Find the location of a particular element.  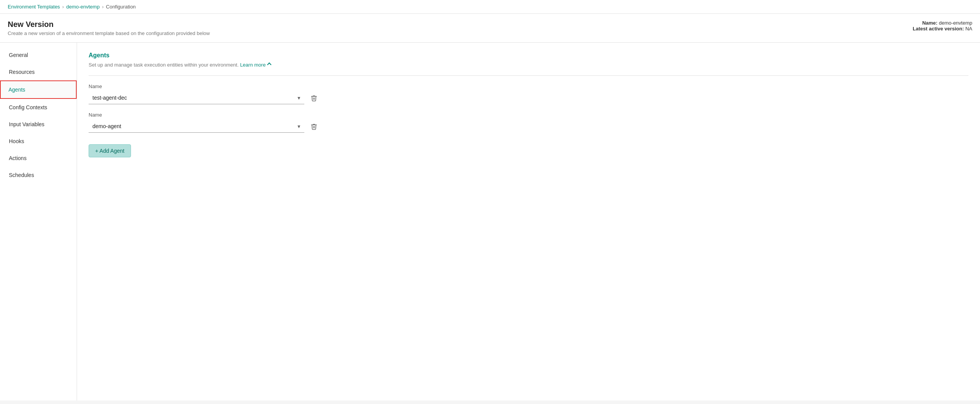

sidebar-item-actions: Actions is located at coordinates (39, 158).